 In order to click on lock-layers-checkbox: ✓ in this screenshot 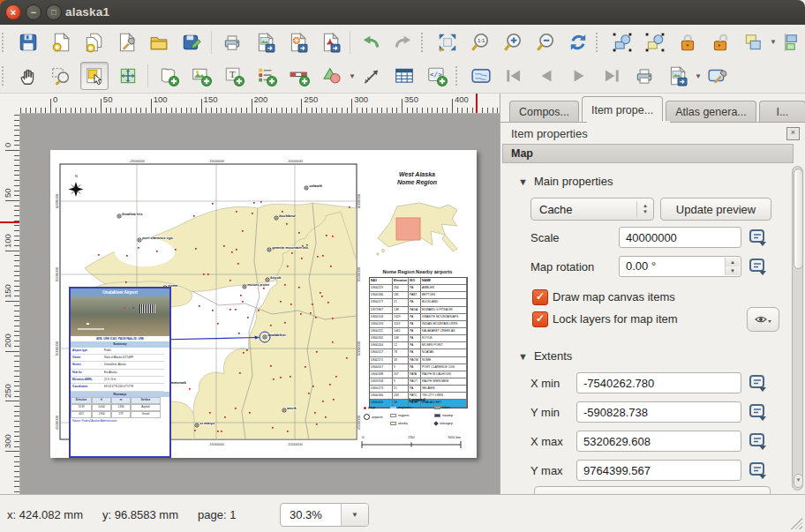, I will do `click(540, 319)`.